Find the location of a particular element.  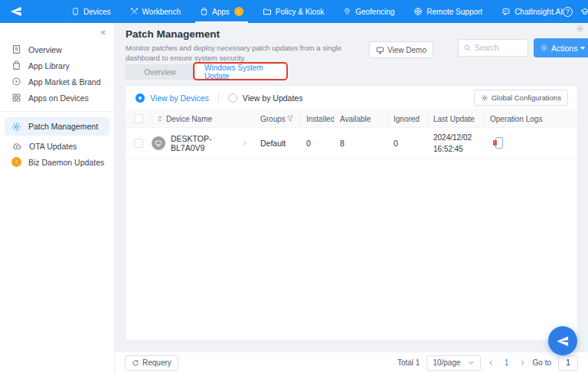

biz-daemon-badge-icon: ↑ is located at coordinates (17, 162).